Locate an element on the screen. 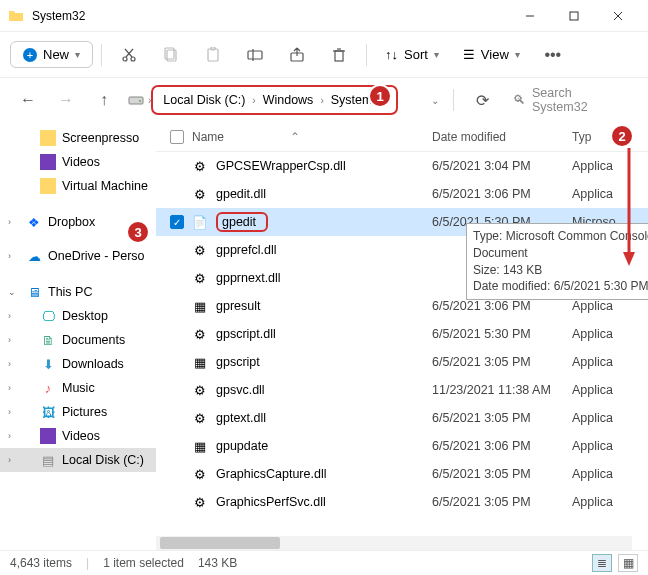 This screenshot has height=575, width=648. annotation-badge-2: 2 is located at coordinates (622, 136).